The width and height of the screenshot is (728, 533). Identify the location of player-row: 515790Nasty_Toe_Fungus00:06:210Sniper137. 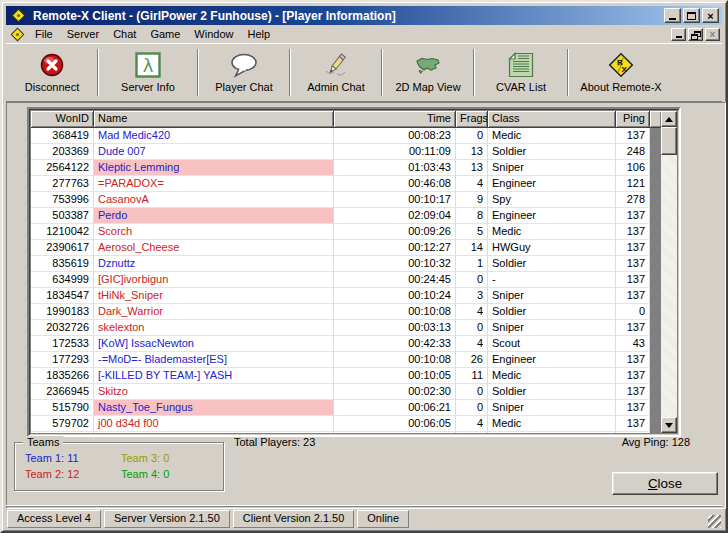
(340, 408).